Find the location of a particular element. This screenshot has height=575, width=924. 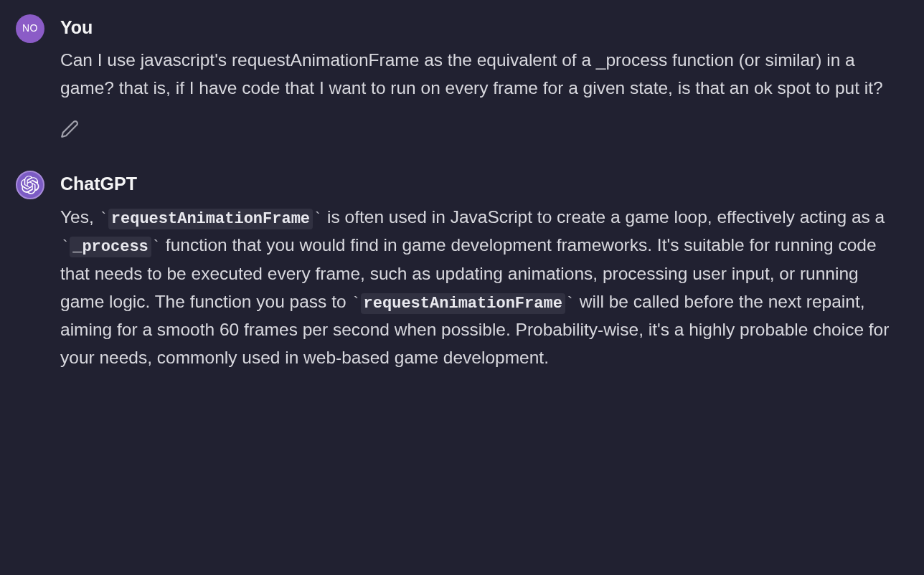

text-segment: is often used in JavaScript to create a … is located at coordinates (603, 217).